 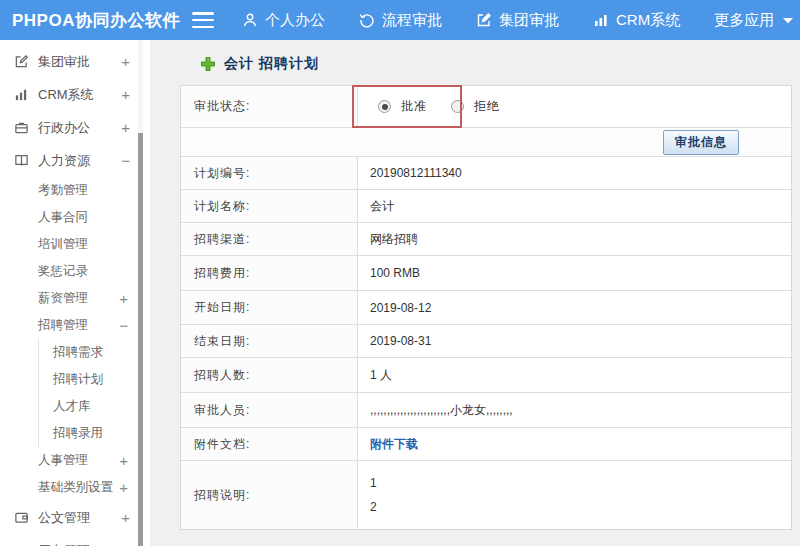 I want to click on nav-more-apps: 更多应用, so click(x=754, y=20).